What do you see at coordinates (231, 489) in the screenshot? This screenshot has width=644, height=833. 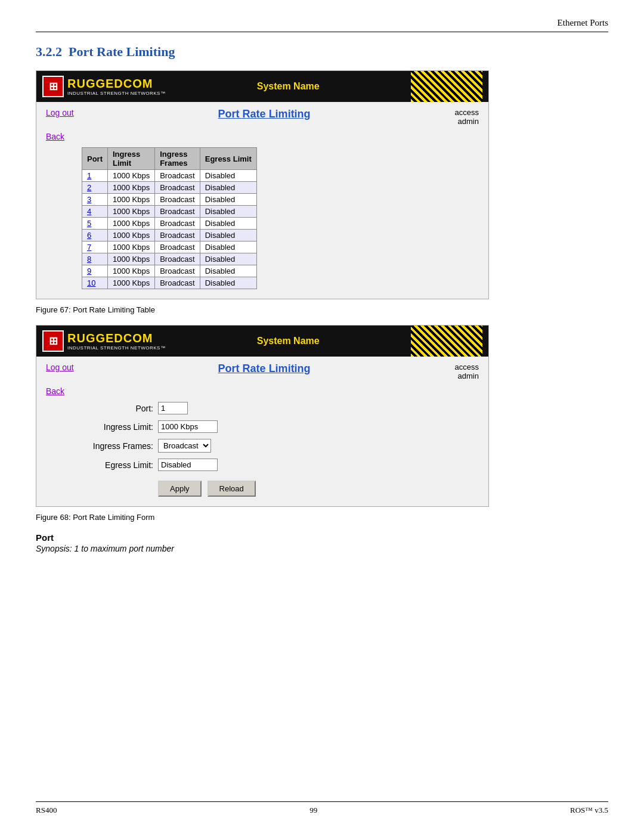 I see `reload-button: Reload` at bounding box center [231, 489].